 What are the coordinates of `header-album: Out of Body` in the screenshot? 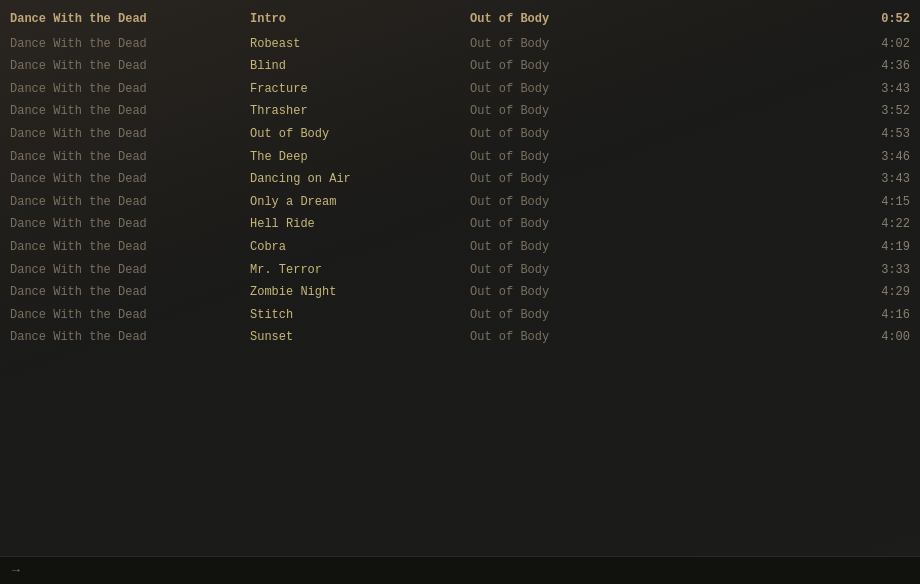 It's located at (570, 20).